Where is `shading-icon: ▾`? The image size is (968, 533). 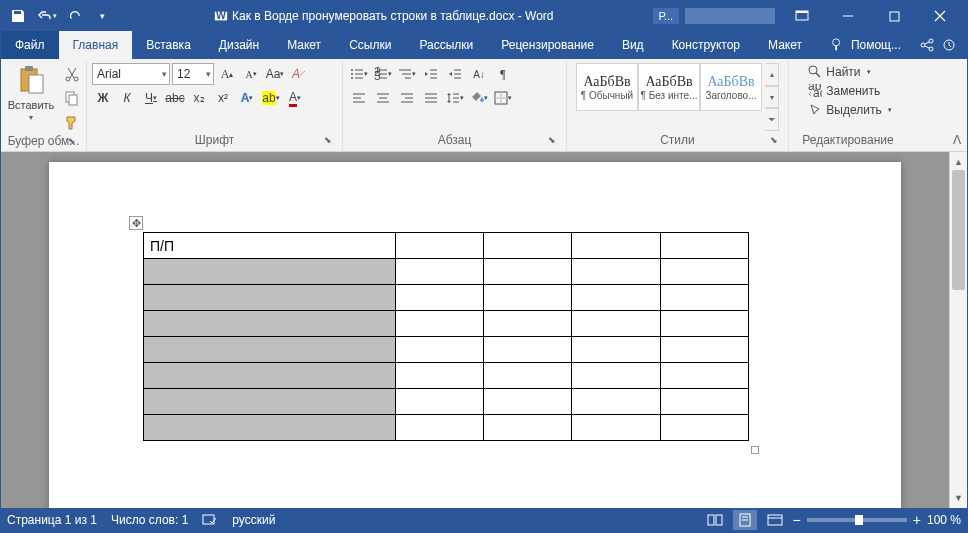
shading-icon: ▾ is located at coordinates (479, 98).